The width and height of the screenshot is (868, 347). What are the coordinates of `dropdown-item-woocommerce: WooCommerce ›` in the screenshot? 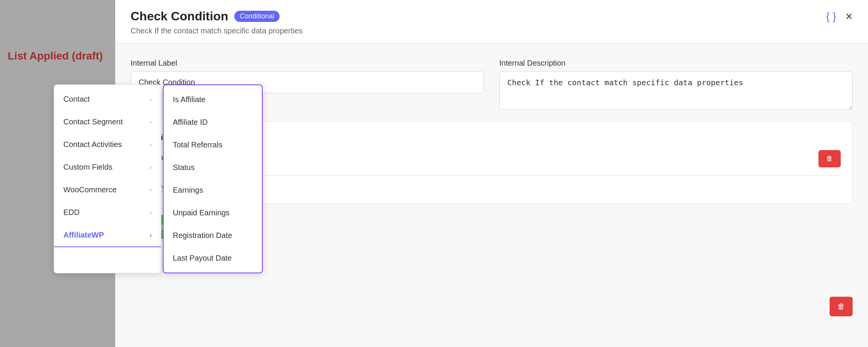 It's located at (108, 190).